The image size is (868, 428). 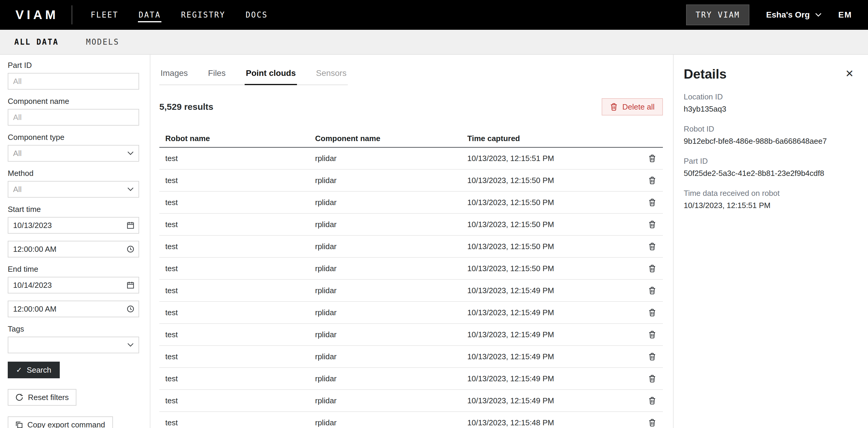 I want to click on data-type-tabs: Images Files Point clouds Sensors, so click(x=253, y=75).